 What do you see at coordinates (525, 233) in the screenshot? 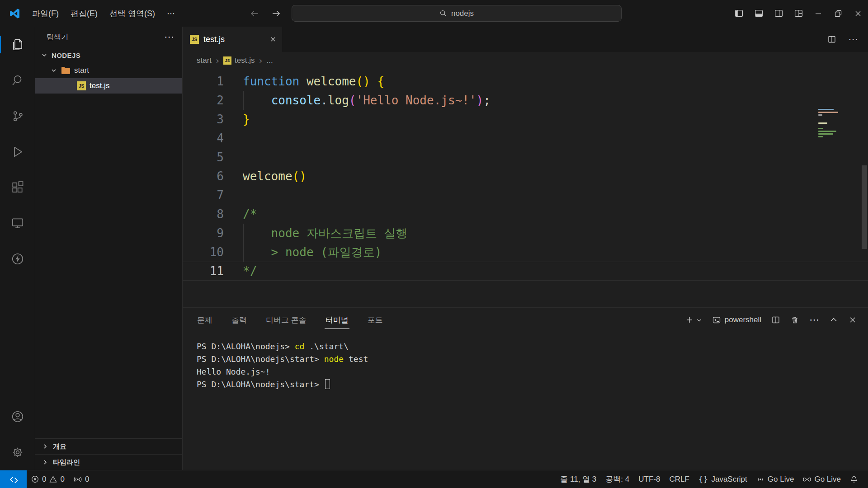
I see `code-line: 9 node 자바스크립트 실행` at bounding box center [525, 233].